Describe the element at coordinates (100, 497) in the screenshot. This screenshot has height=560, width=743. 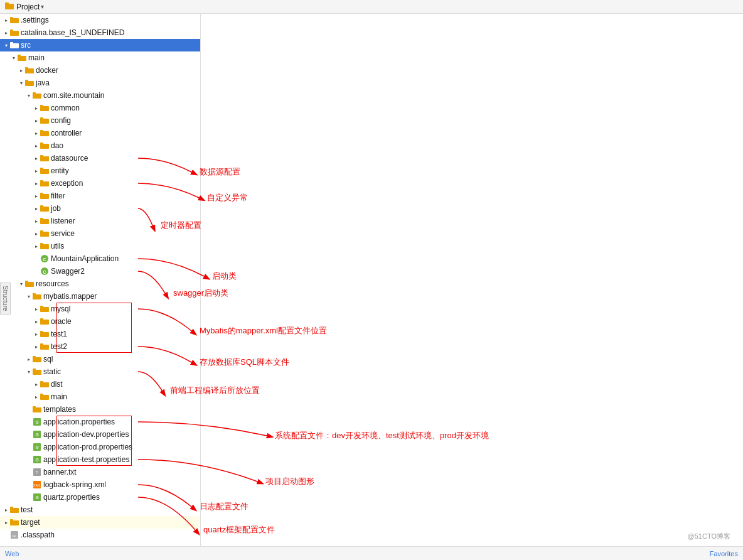
I see `tree-item-quartz.properties: ⚙ quartz.properties` at that location.